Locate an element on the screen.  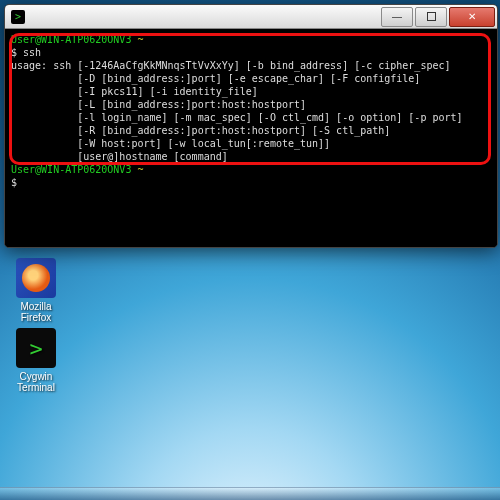
window-controls: — ✕ is located at coordinates (437, 17).